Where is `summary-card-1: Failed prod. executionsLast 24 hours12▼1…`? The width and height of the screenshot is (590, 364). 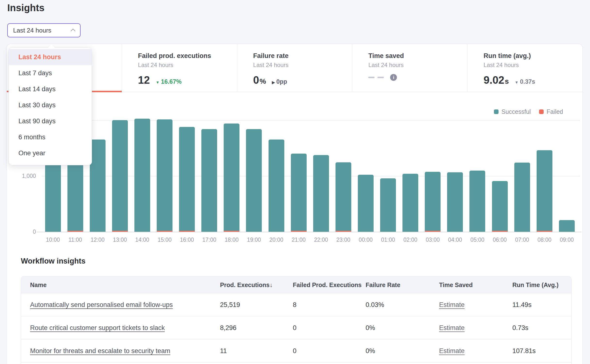
summary-card-1: Failed prod. executionsLast 24 hours12▼1… is located at coordinates (180, 68).